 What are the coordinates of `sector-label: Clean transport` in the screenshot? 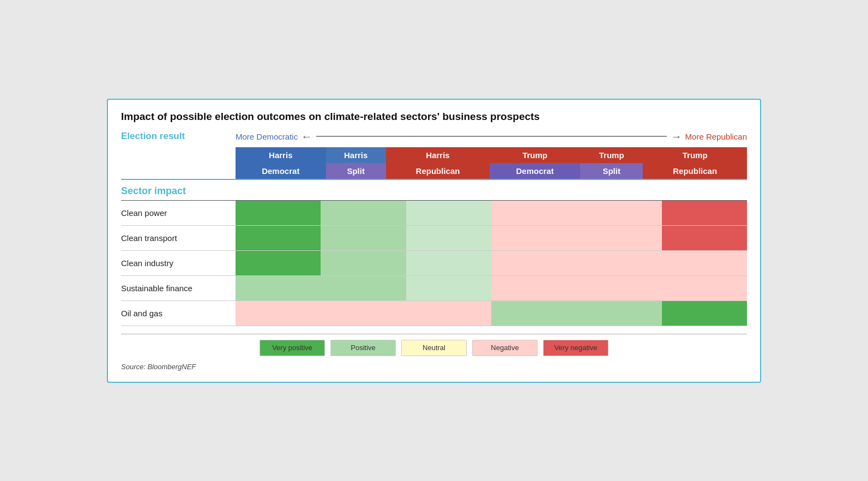 It's located at (178, 238).